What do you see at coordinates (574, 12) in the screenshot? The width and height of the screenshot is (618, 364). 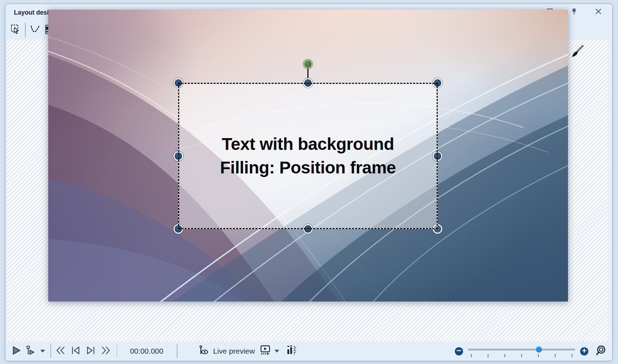 I see `pin-icon` at bounding box center [574, 12].